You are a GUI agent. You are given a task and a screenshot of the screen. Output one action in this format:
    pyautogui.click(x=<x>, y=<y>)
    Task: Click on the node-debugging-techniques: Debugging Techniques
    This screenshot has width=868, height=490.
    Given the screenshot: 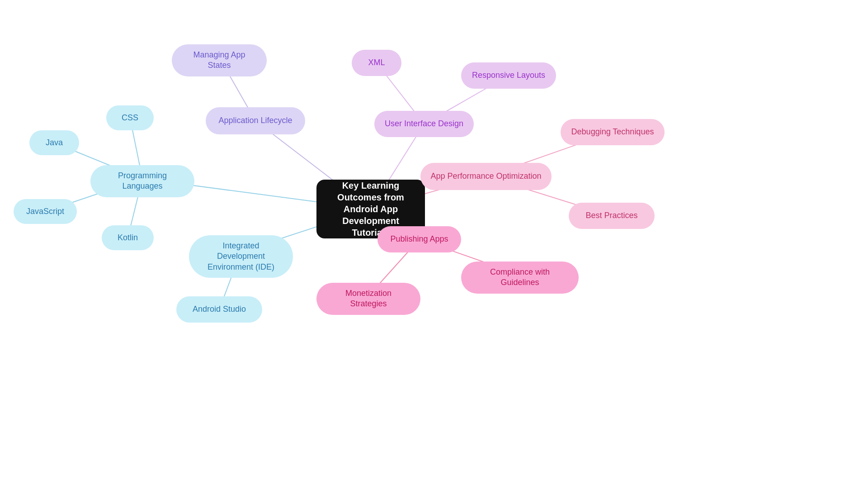 What is the action you would take?
    pyautogui.click(x=613, y=132)
    